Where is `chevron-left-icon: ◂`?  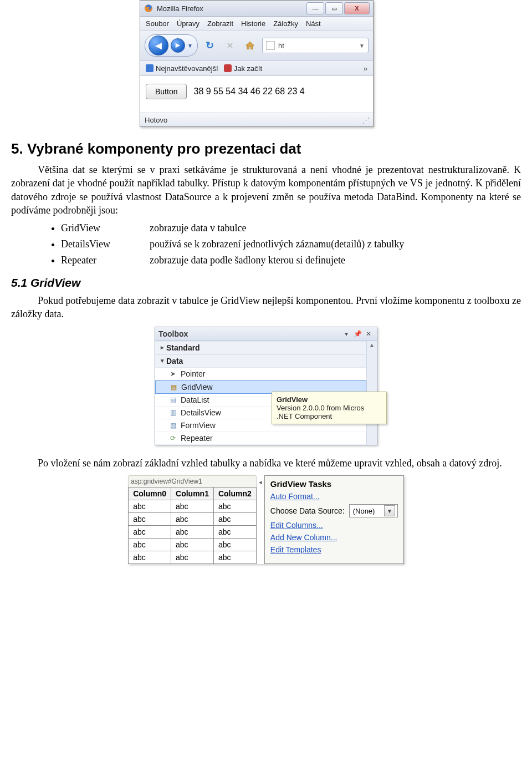 chevron-left-icon: ◂ is located at coordinates (260, 483).